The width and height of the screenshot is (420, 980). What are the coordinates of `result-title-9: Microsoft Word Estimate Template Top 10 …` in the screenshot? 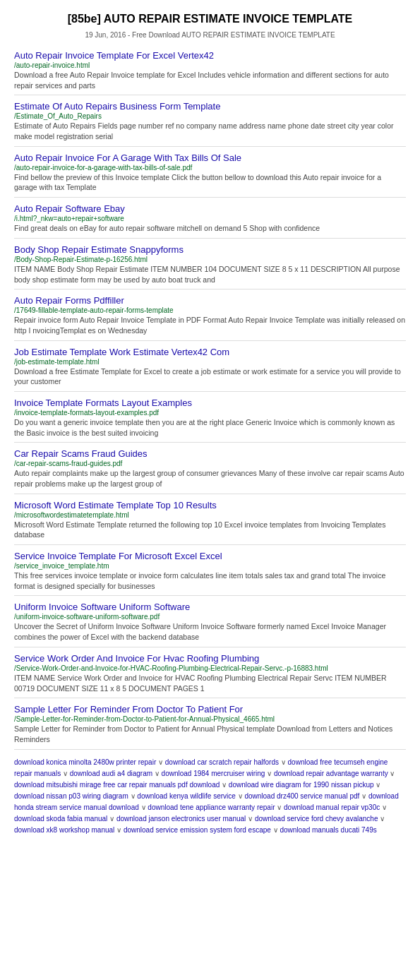 It's located at (210, 506).